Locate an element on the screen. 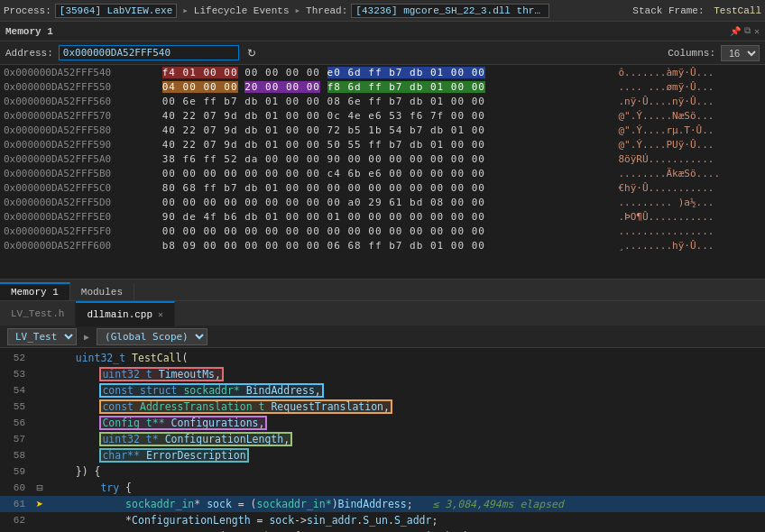 Image resolution: width=765 pixels, height=532 pixels. token-op: -> is located at coordinates (300, 520).